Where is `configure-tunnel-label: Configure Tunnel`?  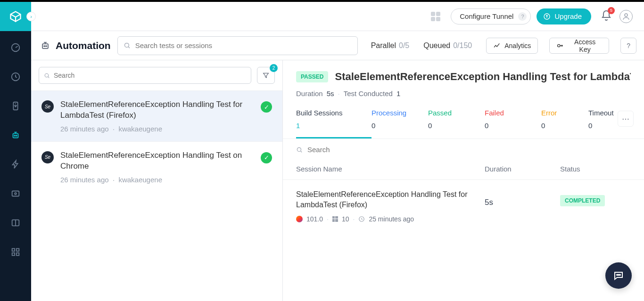 configure-tunnel-label: Configure Tunnel is located at coordinates (487, 16).